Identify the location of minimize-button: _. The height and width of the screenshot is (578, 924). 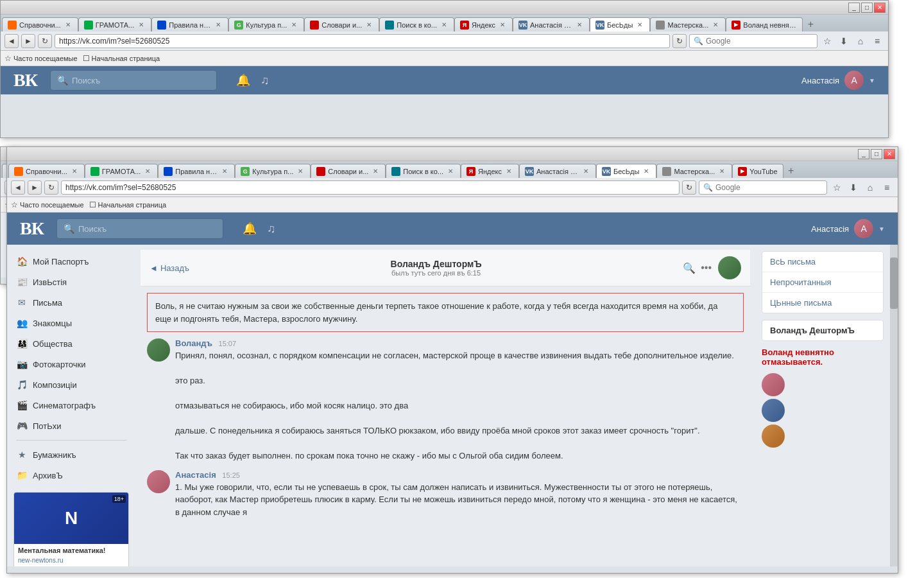
(854, 8).